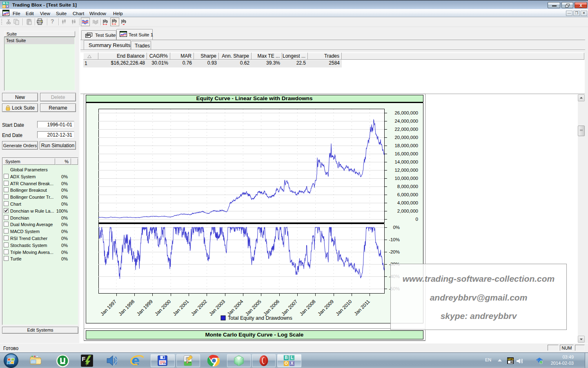 The image size is (588, 368). What do you see at coordinates (286, 363) in the screenshot?
I see `svg-text: O` at bounding box center [286, 363].